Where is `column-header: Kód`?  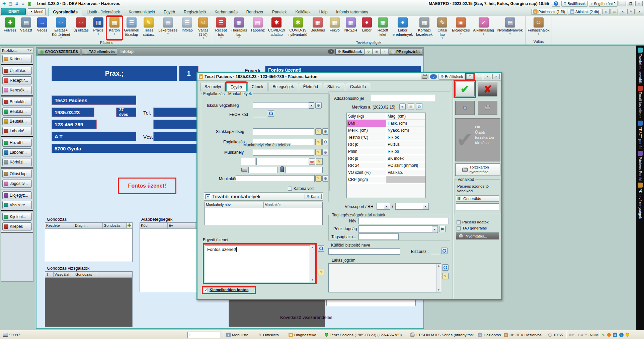
column-header: Kód is located at coordinates (154, 226).